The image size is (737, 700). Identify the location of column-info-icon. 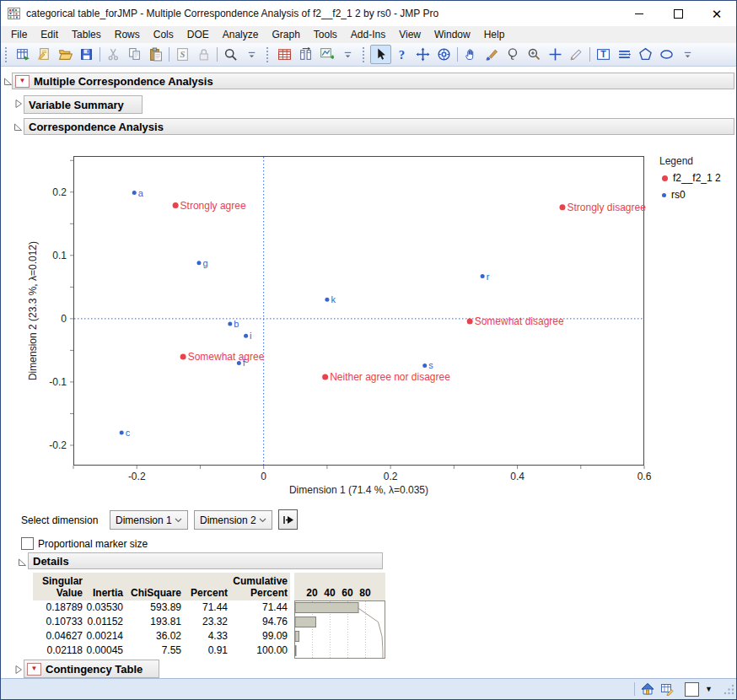
(305, 54).